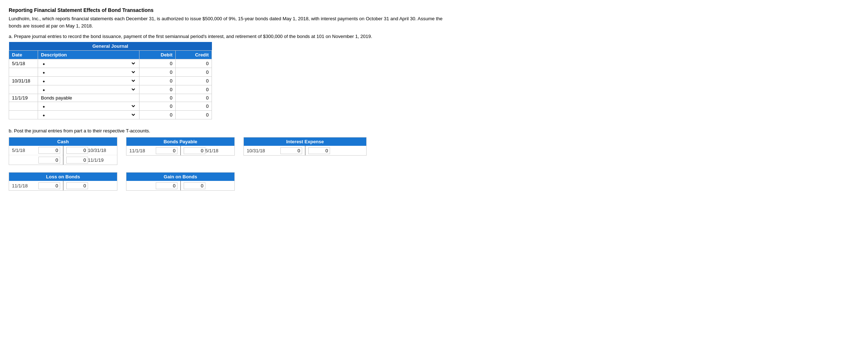 The image size is (868, 356). Describe the element at coordinates (154, 151) in the screenshot. I see `t-account-bp-left: 11/1/18` at that location.